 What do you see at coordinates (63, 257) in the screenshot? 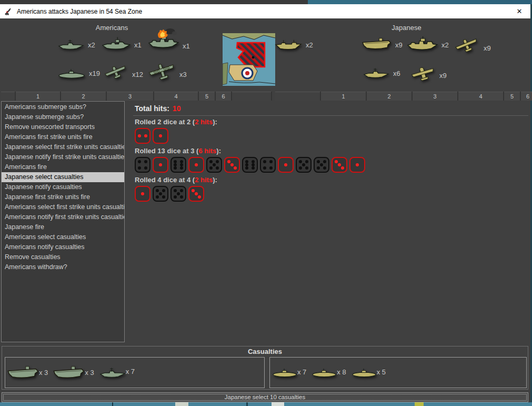
I see `battle-step: Remove casualties` at bounding box center [63, 257].